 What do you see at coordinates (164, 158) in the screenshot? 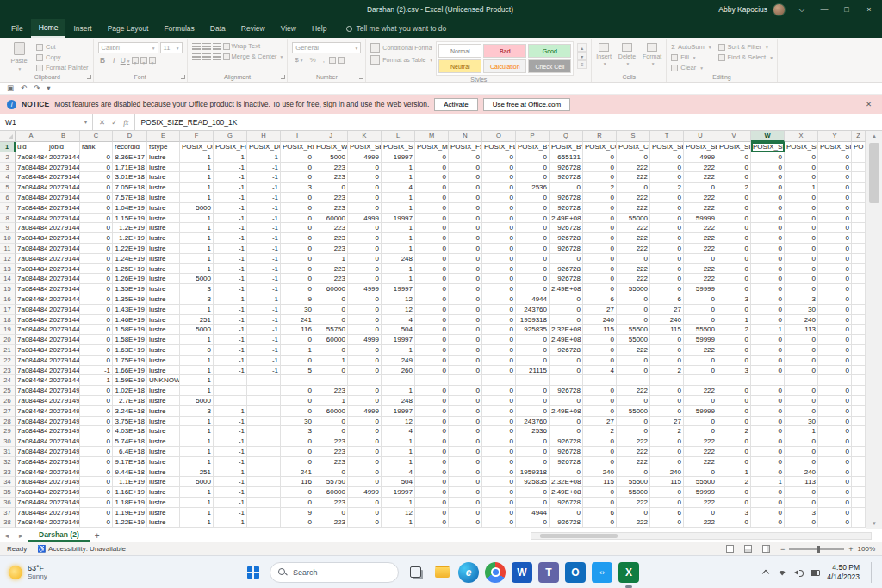
I see `cell-E2: lustre` at bounding box center [164, 158].